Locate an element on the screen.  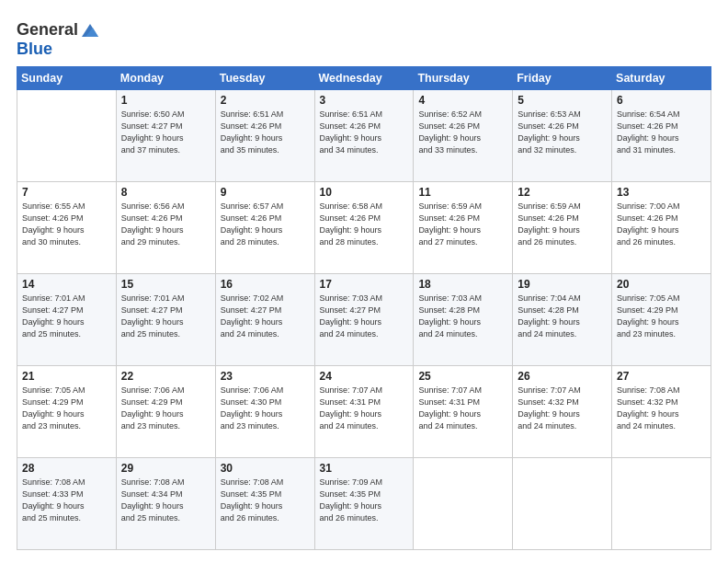
day-number: 30 is located at coordinates (265, 468).